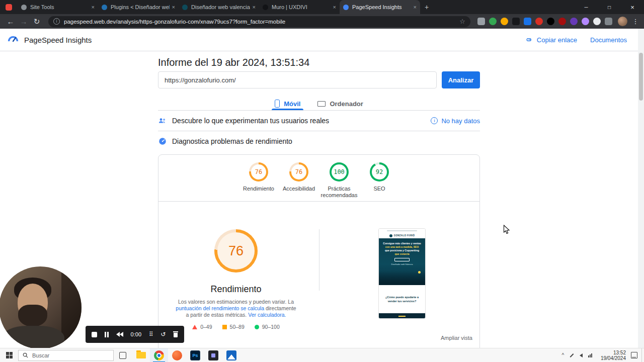  Describe the element at coordinates (632, 7) in the screenshot. I see `close-button: ×` at that location.